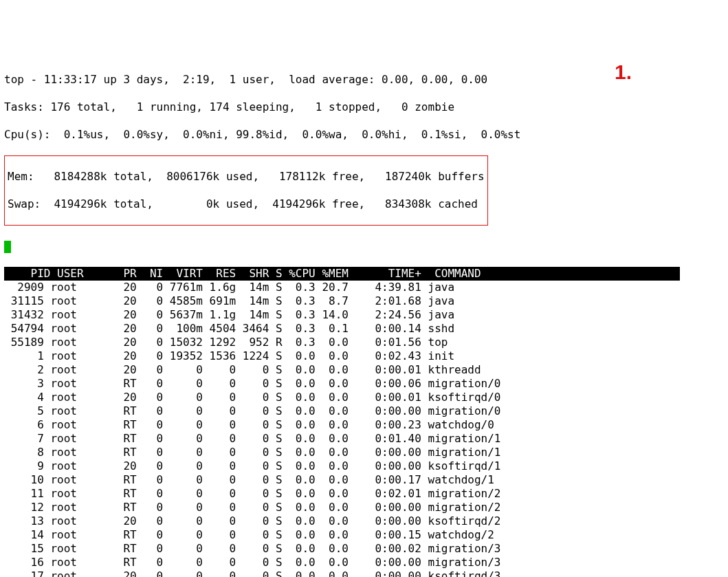 This screenshot has height=577, width=728. Describe the element at coordinates (364, 439) in the screenshot. I see `process-row: 7 root RT 0 0 0 0 S 0.0 0.0 0:01.40 migr…` at that location.